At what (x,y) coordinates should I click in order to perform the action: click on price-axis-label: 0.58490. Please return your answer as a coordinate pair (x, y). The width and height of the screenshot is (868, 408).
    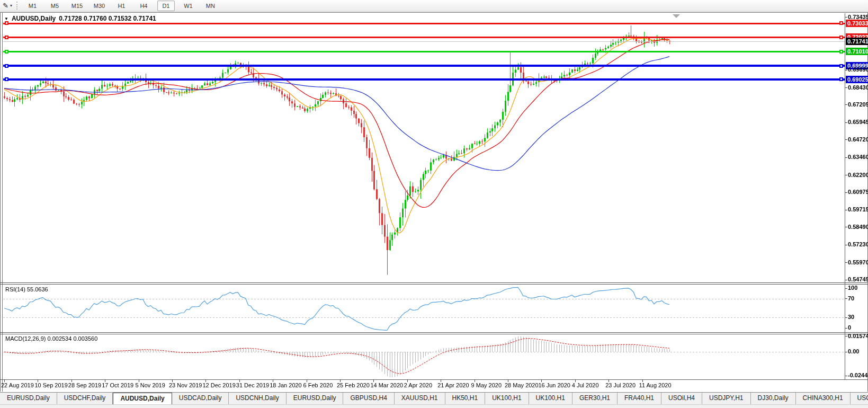
    Looking at the image, I should click on (858, 227).